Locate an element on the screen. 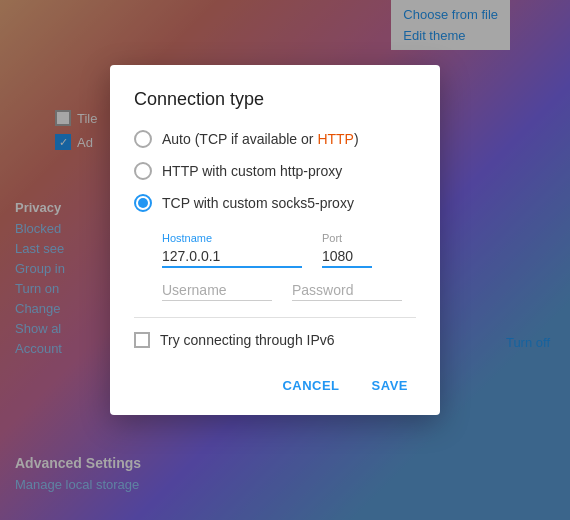 Image resolution: width=570 pixels, height=520 pixels. port-field-group: Port is located at coordinates (347, 250).